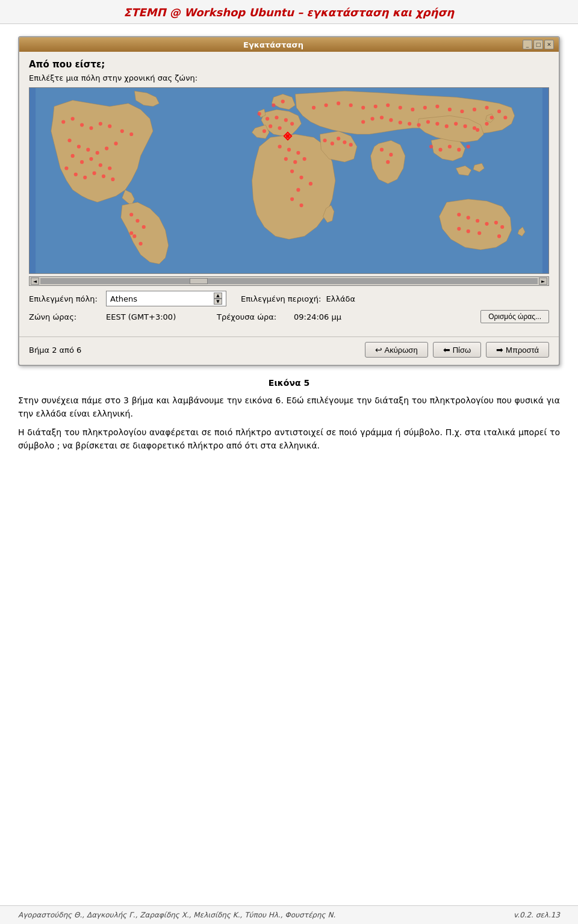  What do you see at coordinates (289, 415) in the screenshot?
I see `article-section: Εικόνα 5 Στην συνέχεια πάμε στο 3 βήμα κ…` at bounding box center [289, 415].